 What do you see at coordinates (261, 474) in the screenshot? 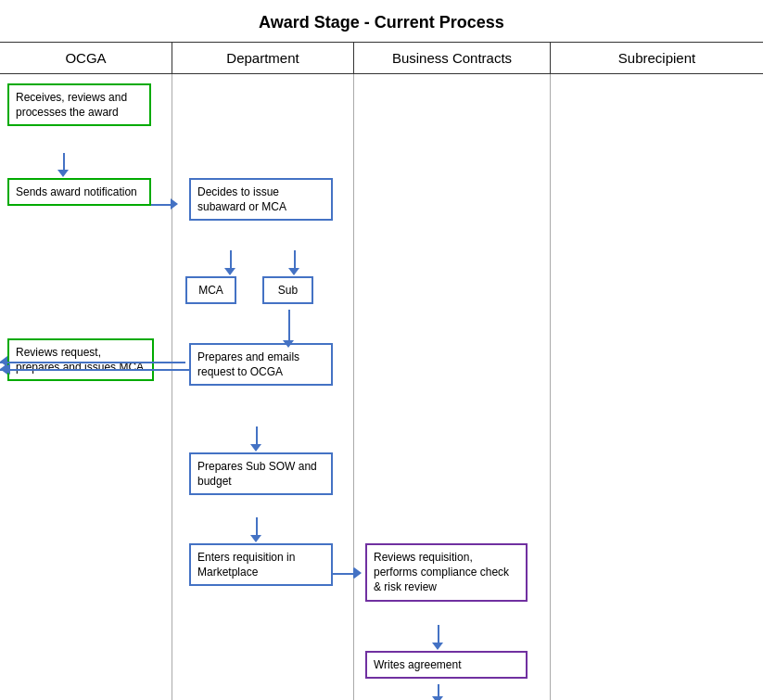
I see `prepares-sow-box: Prepares Sub SOW and budget` at bounding box center [261, 474].